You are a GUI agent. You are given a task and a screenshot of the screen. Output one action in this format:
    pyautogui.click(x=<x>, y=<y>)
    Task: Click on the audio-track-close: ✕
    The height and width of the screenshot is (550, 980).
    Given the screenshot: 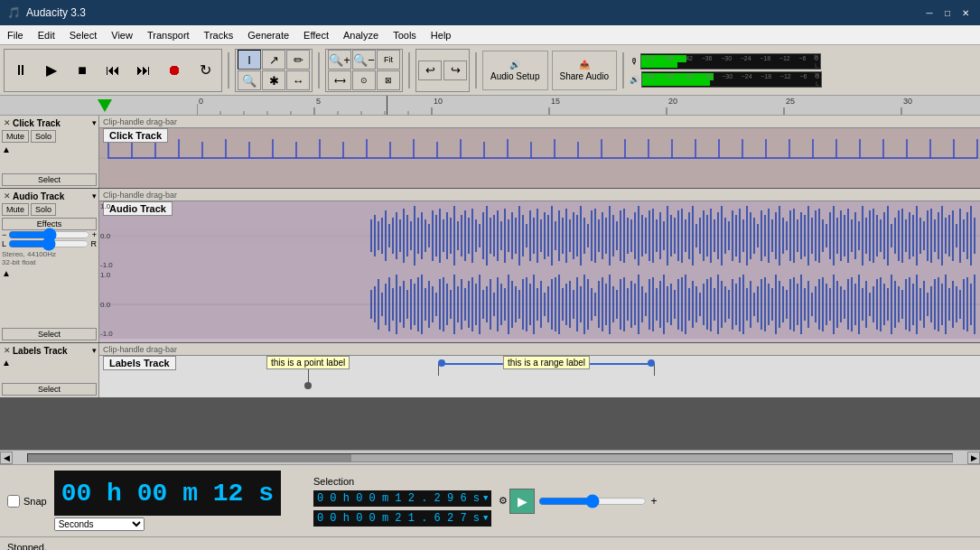 What is the action you would take?
    pyautogui.click(x=7, y=196)
    